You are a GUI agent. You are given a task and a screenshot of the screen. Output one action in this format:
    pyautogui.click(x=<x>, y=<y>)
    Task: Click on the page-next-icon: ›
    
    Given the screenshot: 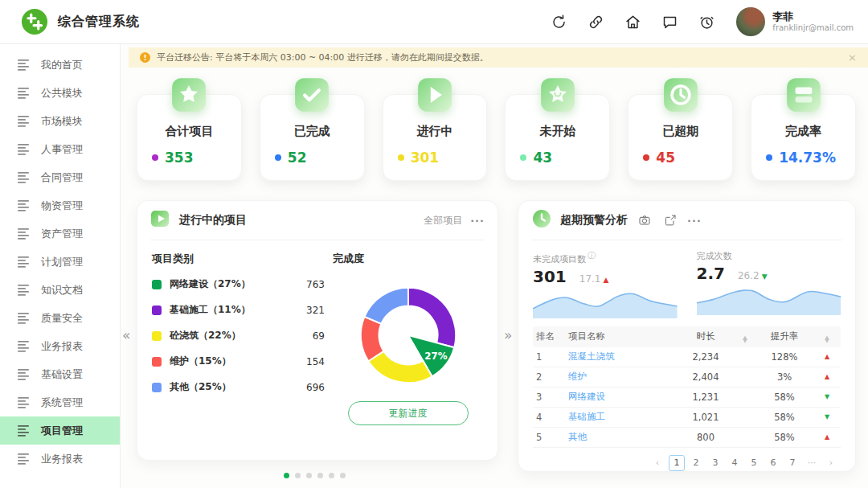 What is the action you would take?
    pyautogui.click(x=831, y=463)
    